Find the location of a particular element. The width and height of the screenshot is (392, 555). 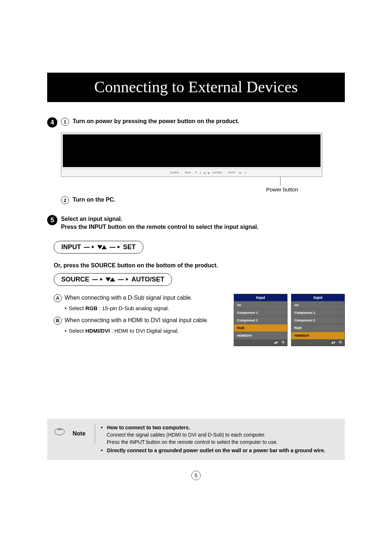

option-b-badge: B is located at coordinates (58, 321).